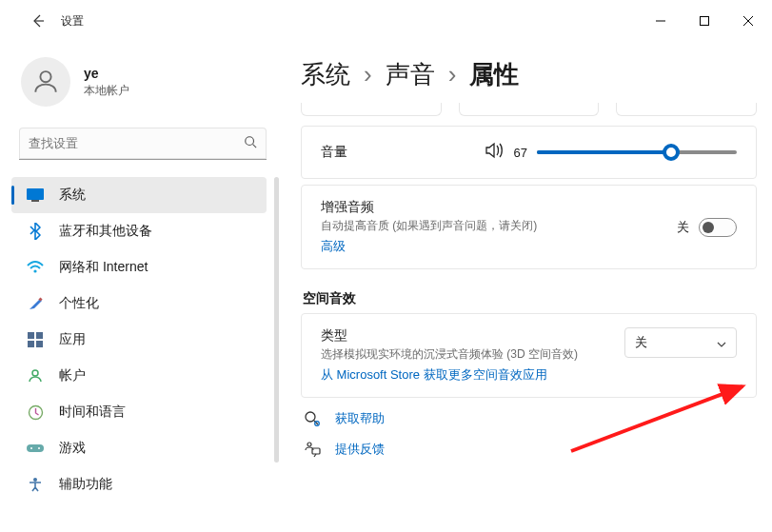  I want to click on account-name: ye, so click(107, 73).